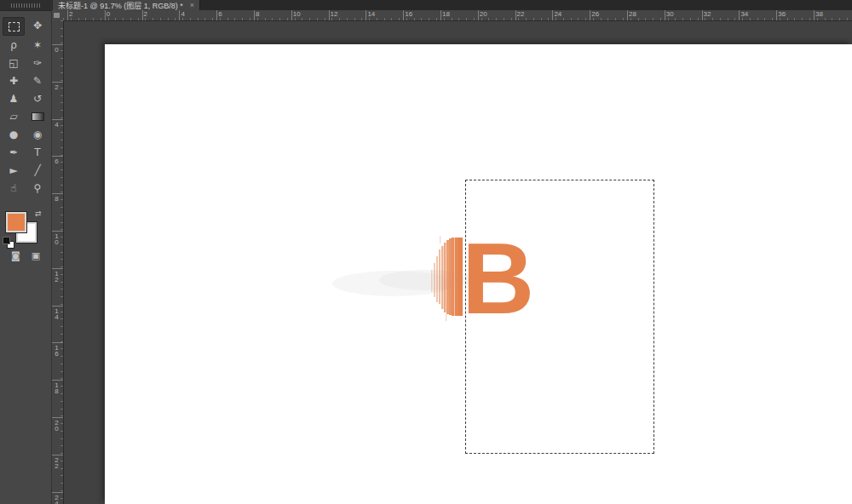 The height and width of the screenshot is (504, 852). I want to click on tab-close-icon: ×, so click(193, 5).